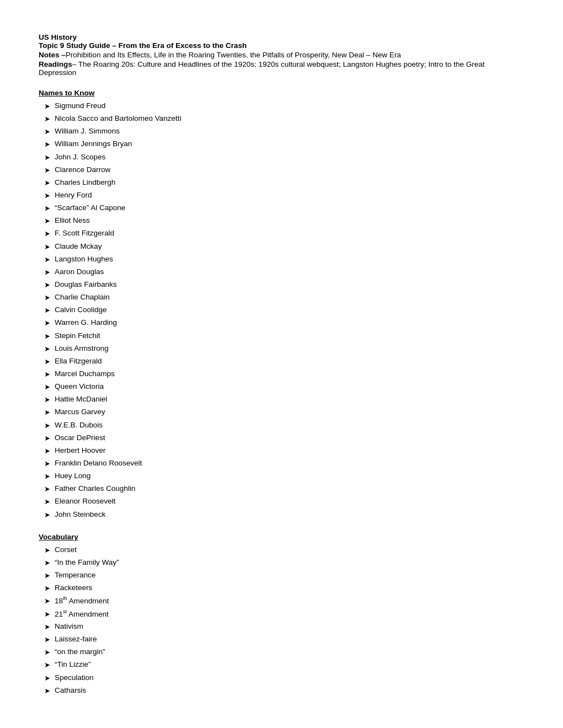 This screenshot has height=728, width=563. Describe the element at coordinates (289, 678) in the screenshot. I see `item-text: Speculation` at that location.